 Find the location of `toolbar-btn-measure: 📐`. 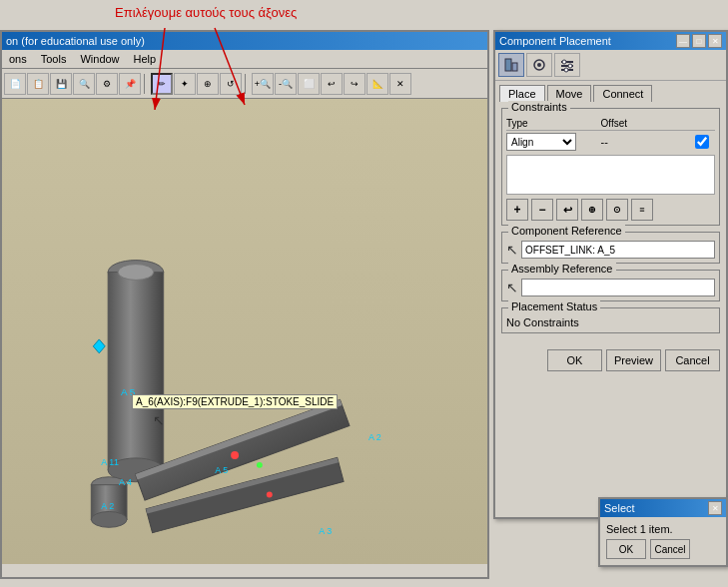

toolbar-btn-measure: 📐 is located at coordinates (377, 84).